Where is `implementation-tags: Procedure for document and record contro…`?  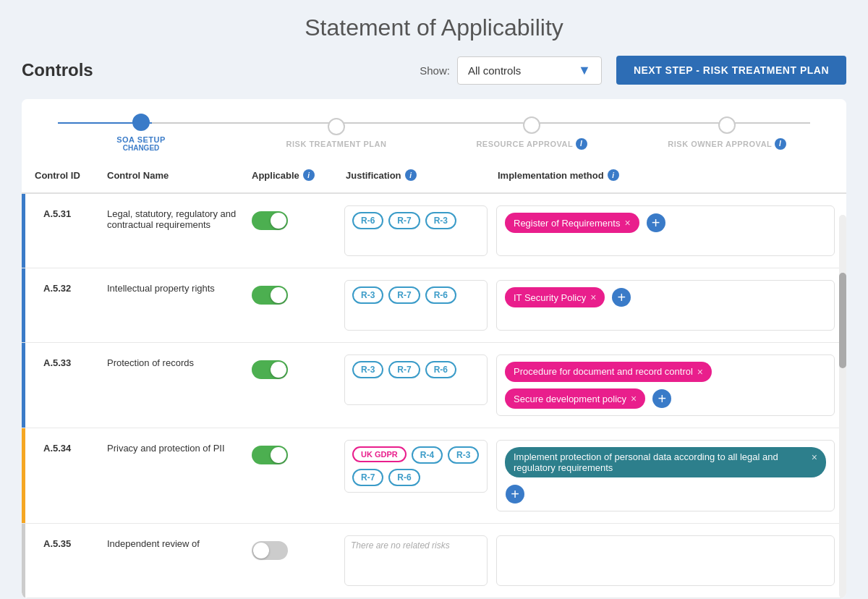
implementation-tags: Procedure for document and record contro… is located at coordinates (665, 385).